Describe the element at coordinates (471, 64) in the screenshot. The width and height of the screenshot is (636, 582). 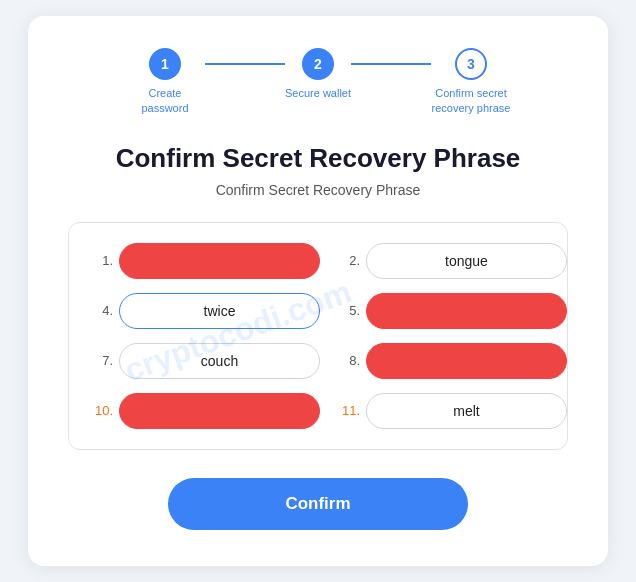
I see `step-3-circle: 3` at that location.